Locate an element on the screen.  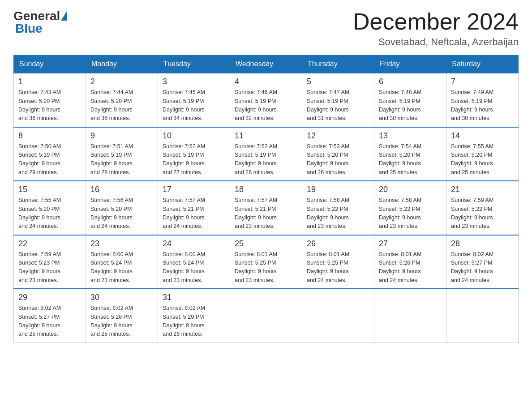
calendar-day-cell: 22 Sunrise: 7:59 AM Sunset: 5:23 PM Dayl… is located at coordinates (50, 262).